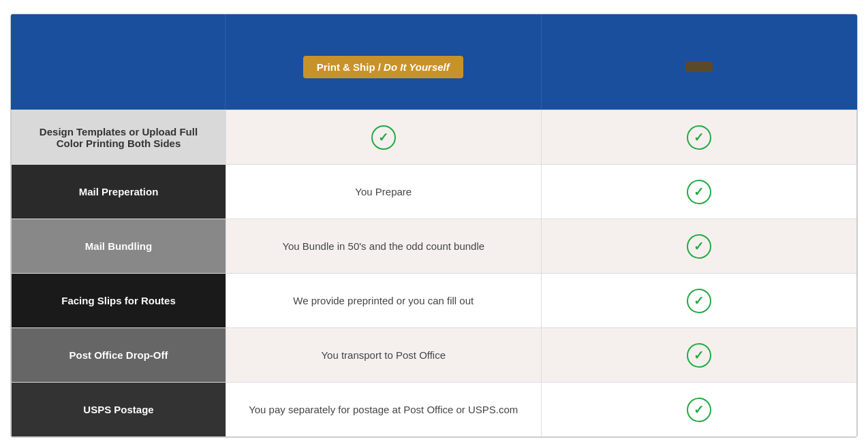  Describe the element at coordinates (383, 67) in the screenshot. I see `retail-badge: Print & Ship / Do It Yourself` at that location.